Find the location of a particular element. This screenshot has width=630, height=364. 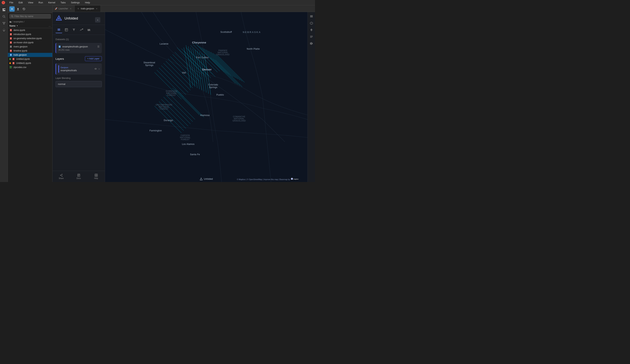

list-item: rivers.geojson is located at coordinates (30, 46).